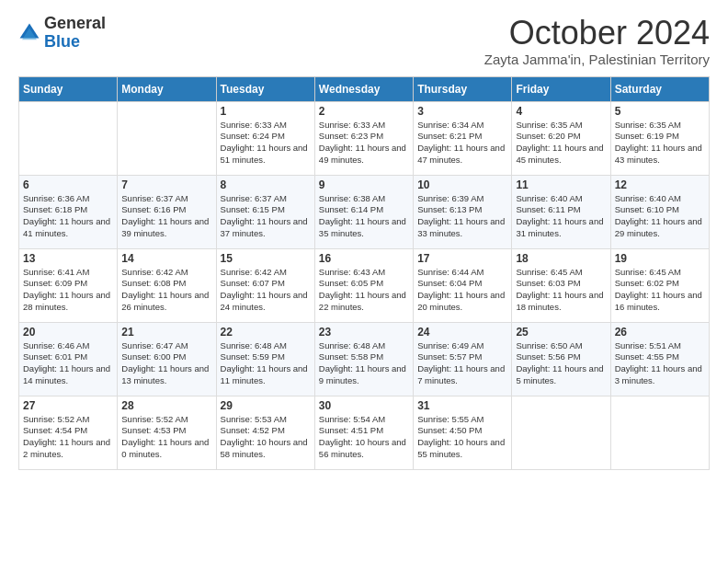 The image size is (728, 563). I want to click on day-number: 6, so click(68, 185).